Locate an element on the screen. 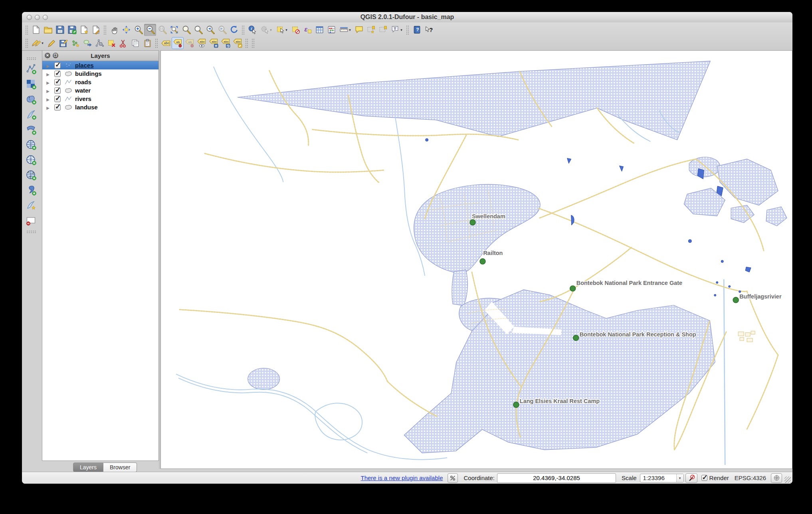  zoom-in-button is located at coordinates (138, 30).